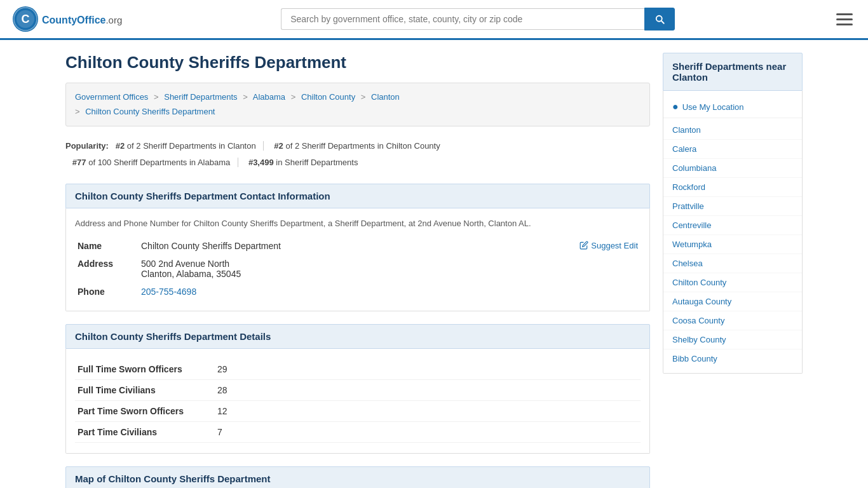  I want to click on table-row: Part Time Sworn Officers 12, so click(358, 410).